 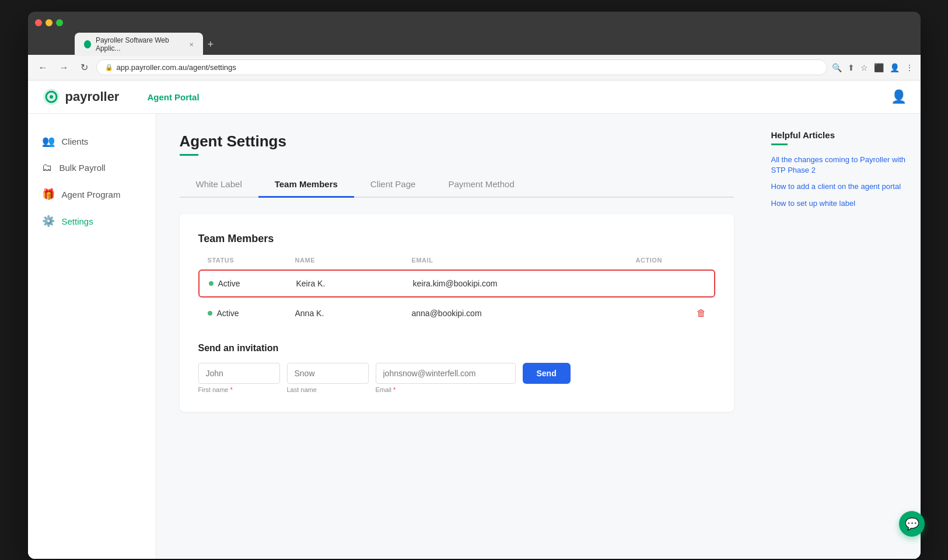 What do you see at coordinates (354, 313) in the screenshot?
I see `name-anna: Anna K.` at bounding box center [354, 313].